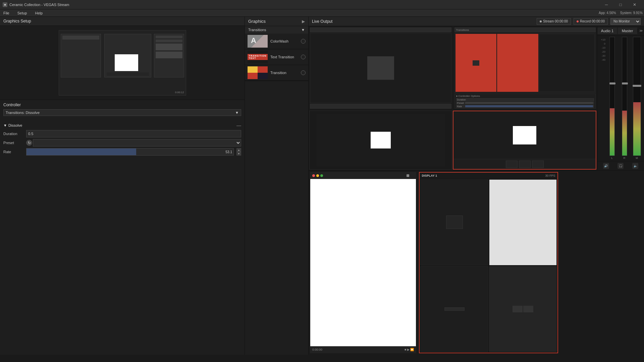 Image resolution: width=644 pixels, height=362 pixels. Describe the element at coordinates (462, 100) in the screenshot. I see `live-ctrl-dur-label: Duration` at that location.